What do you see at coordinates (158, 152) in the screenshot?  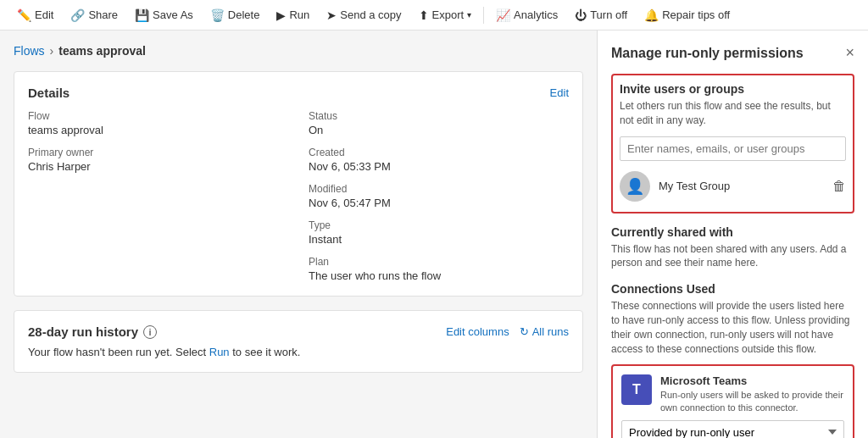 I see `detail-owner-label: Primary owner` at bounding box center [158, 152].